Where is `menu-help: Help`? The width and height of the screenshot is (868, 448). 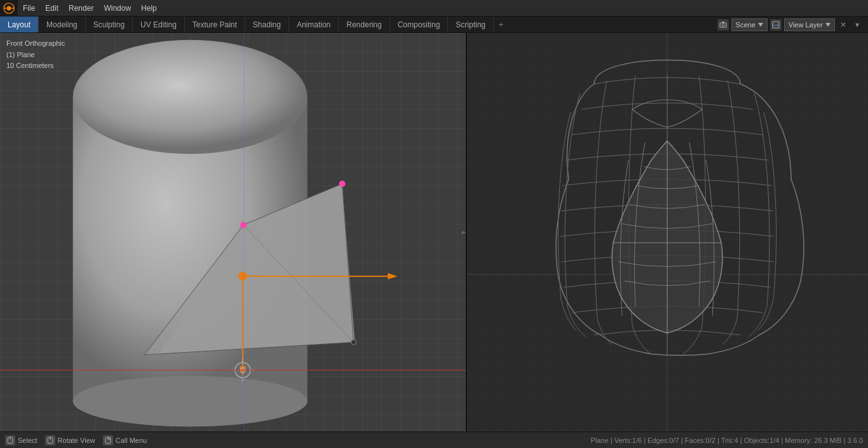 menu-help: Help is located at coordinates (149, 8).